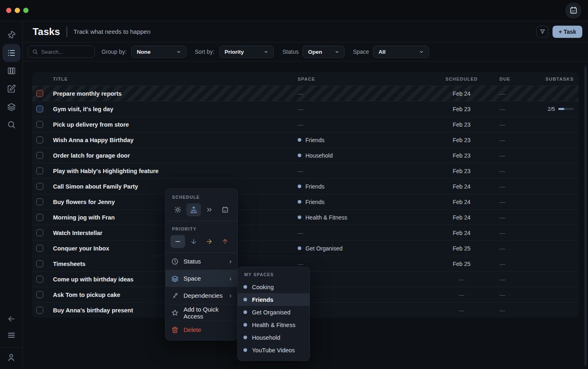 This screenshot has width=588, height=369. Describe the element at coordinates (11, 335) in the screenshot. I see `sidebar-menu-button` at that location.